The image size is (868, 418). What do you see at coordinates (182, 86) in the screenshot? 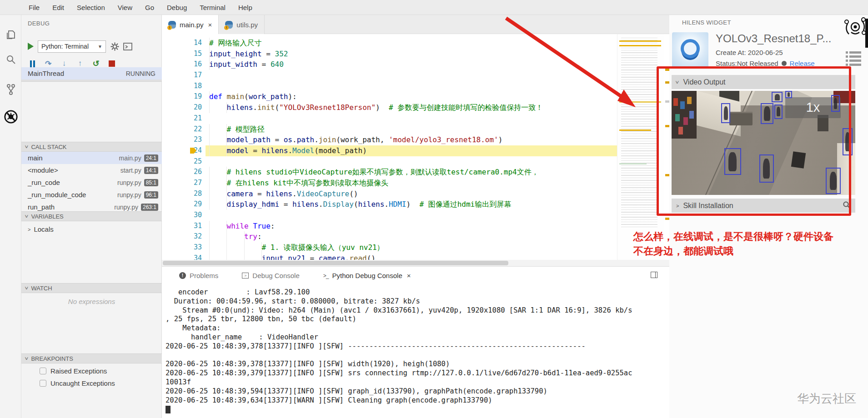
I see `line-number: 18` at bounding box center [182, 86].